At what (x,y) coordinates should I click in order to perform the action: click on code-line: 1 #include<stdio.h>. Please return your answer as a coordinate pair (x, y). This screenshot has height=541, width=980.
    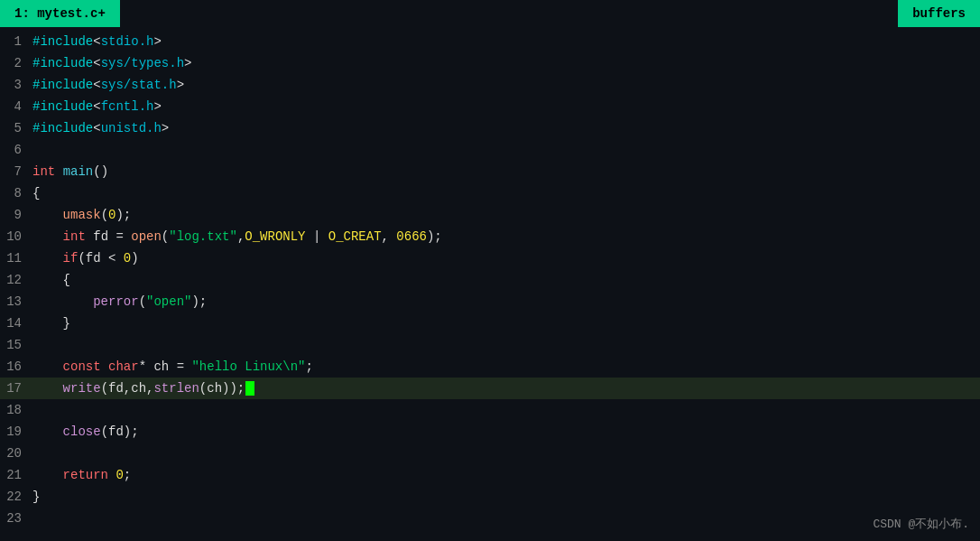
    Looking at the image, I should click on (490, 42).